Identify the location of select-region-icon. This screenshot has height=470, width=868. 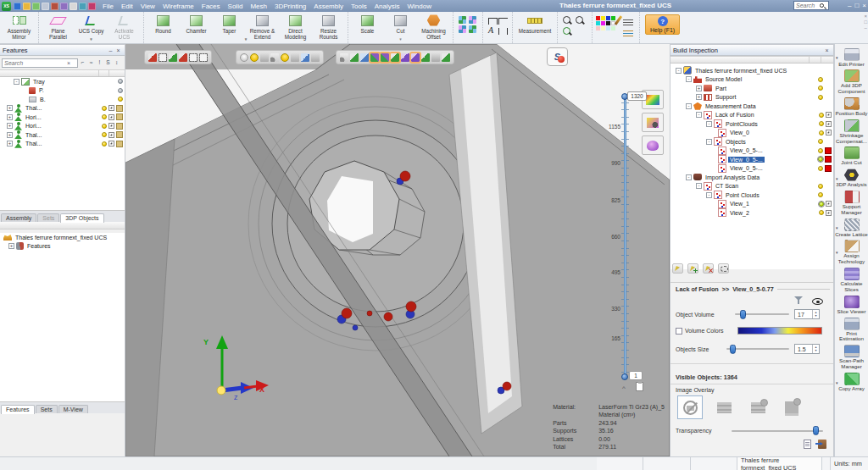
(724, 268).